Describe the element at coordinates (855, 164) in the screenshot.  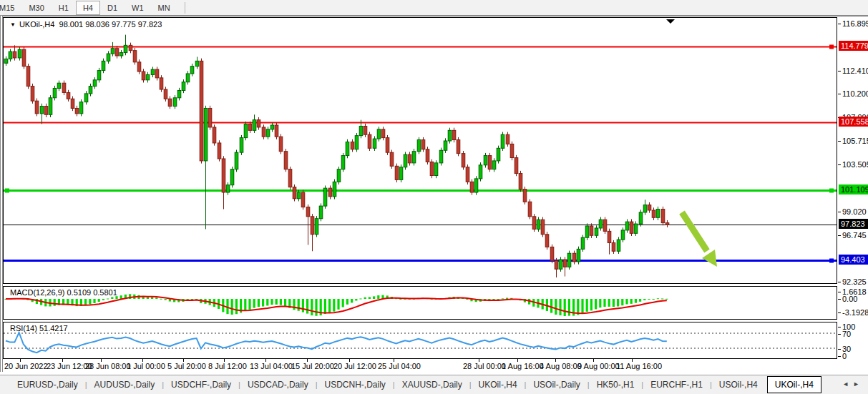
I see `price-axis-label: 103.505` at that location.